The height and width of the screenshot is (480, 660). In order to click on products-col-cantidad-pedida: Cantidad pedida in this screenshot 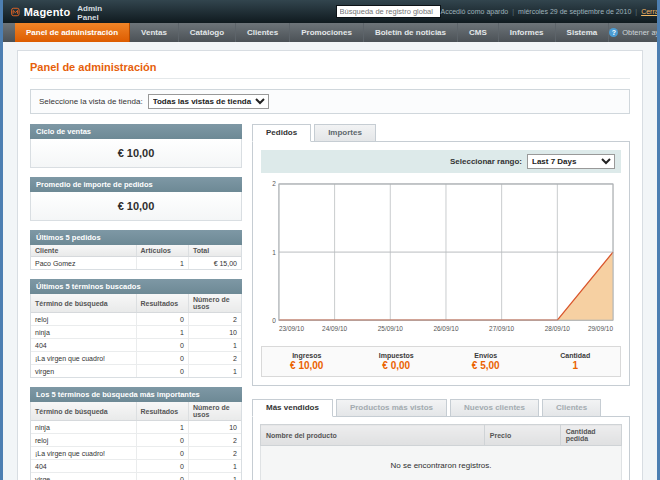, I will do `click(590, 436)`.